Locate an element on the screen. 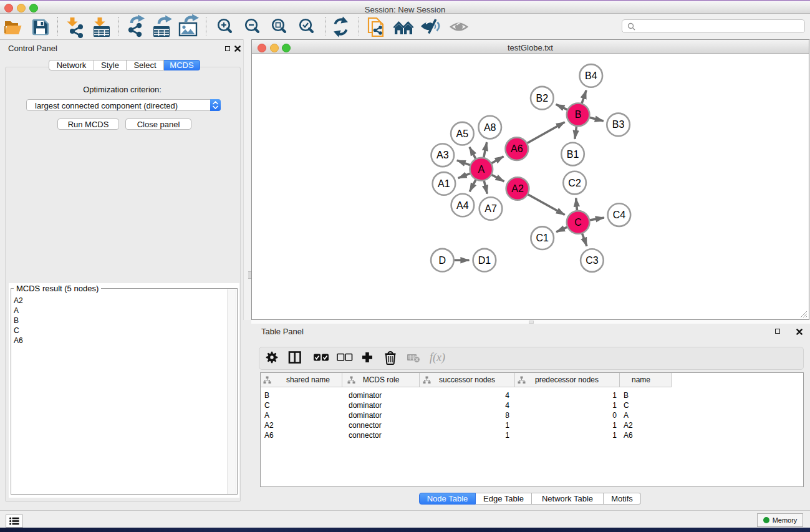 Image resolution: width=810 pixels, height=532 pixels. svg-text: C is located at coordinates (578, 222).